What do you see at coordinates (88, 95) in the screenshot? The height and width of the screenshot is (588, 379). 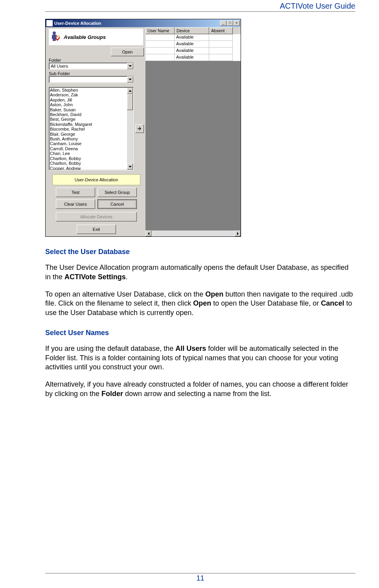 I see `list-item: Anderson, Zak` at bounding box center [88, 95].